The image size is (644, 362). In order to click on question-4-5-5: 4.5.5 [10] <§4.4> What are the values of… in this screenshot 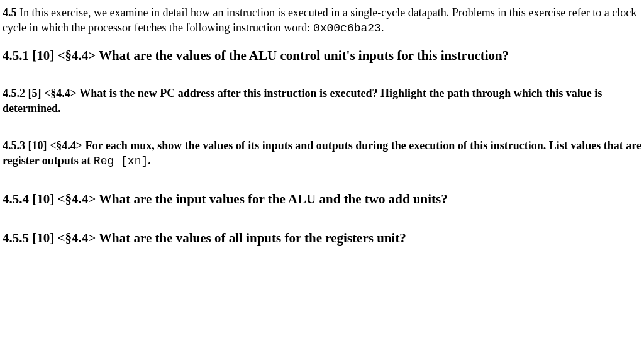, I will do `click(322, 238)`.